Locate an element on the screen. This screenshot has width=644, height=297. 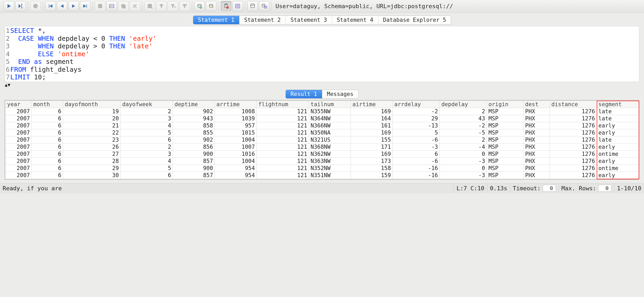
last-record-button is located at coordinates (85, 6).